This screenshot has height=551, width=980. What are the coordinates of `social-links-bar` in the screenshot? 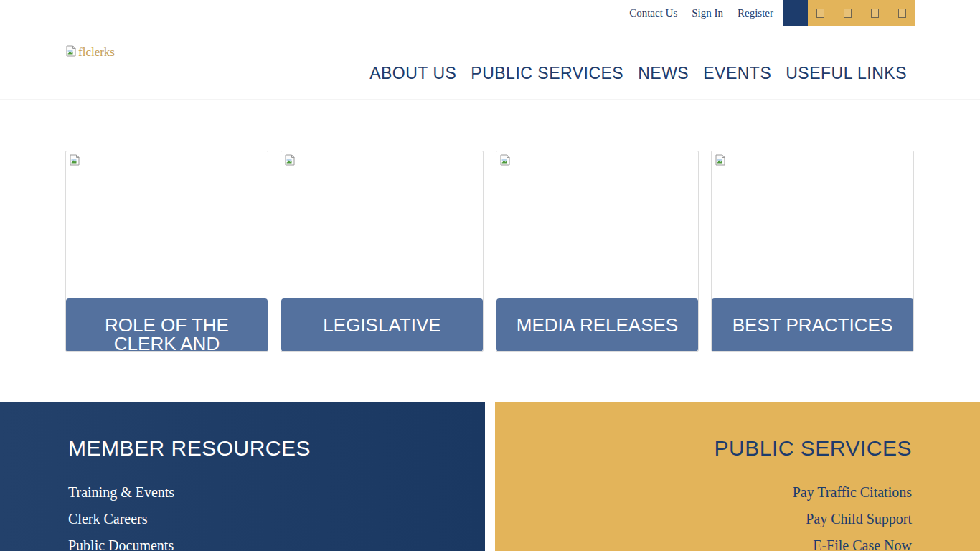 It's located at (861, 13).